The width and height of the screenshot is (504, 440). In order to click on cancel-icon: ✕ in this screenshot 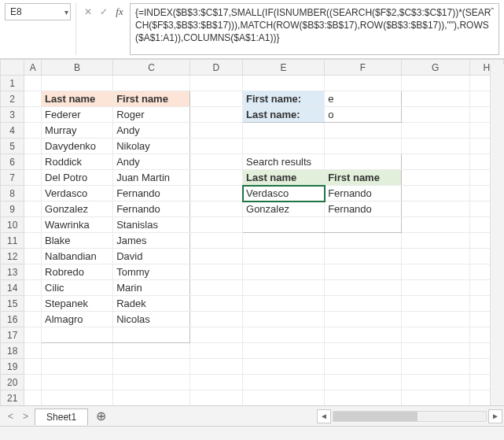, I will do `click(88, 12)`.